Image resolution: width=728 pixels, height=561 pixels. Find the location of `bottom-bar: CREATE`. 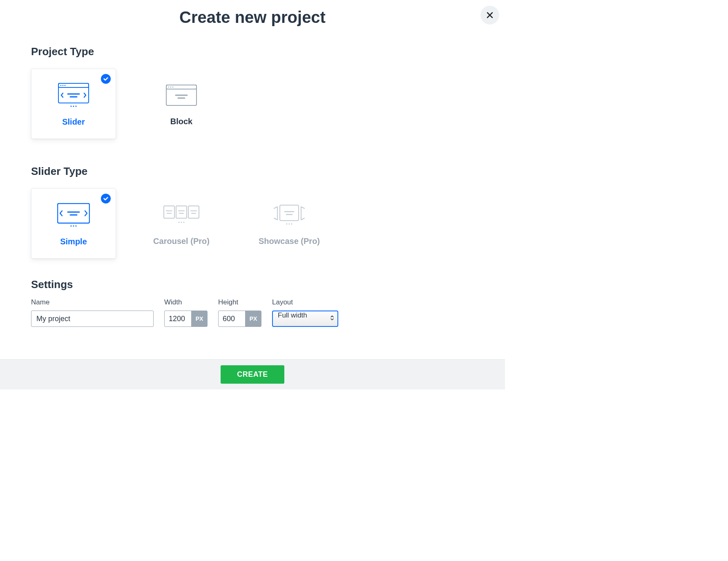

bottom-bar: CREATE is located at coordinates (252, 374).